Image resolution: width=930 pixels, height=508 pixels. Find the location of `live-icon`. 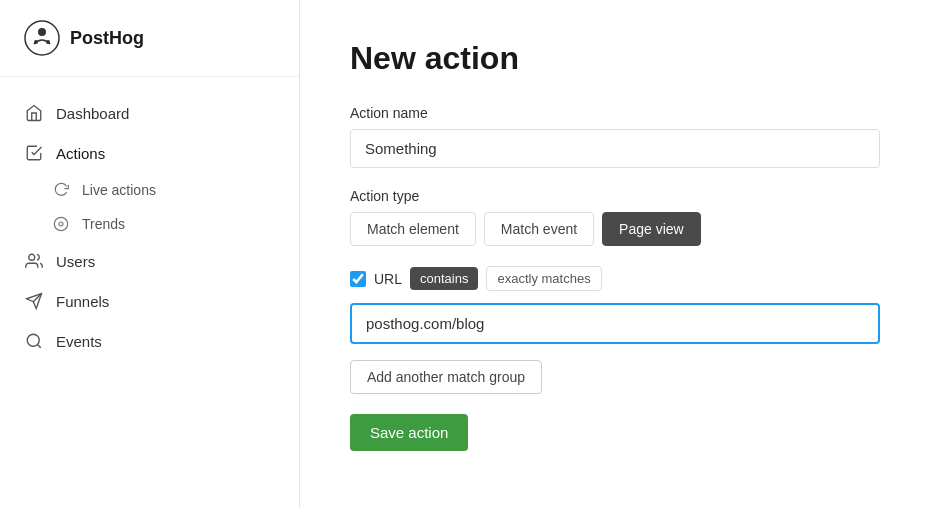

live-icon is located at coordinates (61, 190).